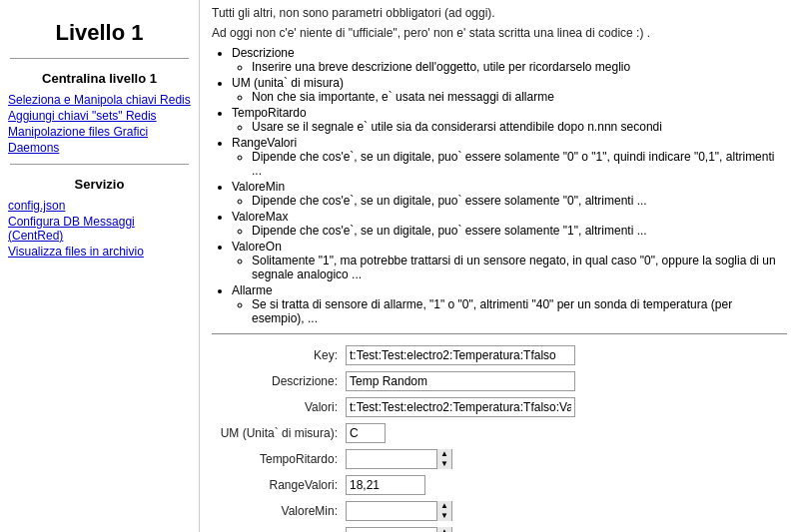  Describe the element at coordinates (264, 143) in the screenshot. I see `list-label: RangeValori` at that location.